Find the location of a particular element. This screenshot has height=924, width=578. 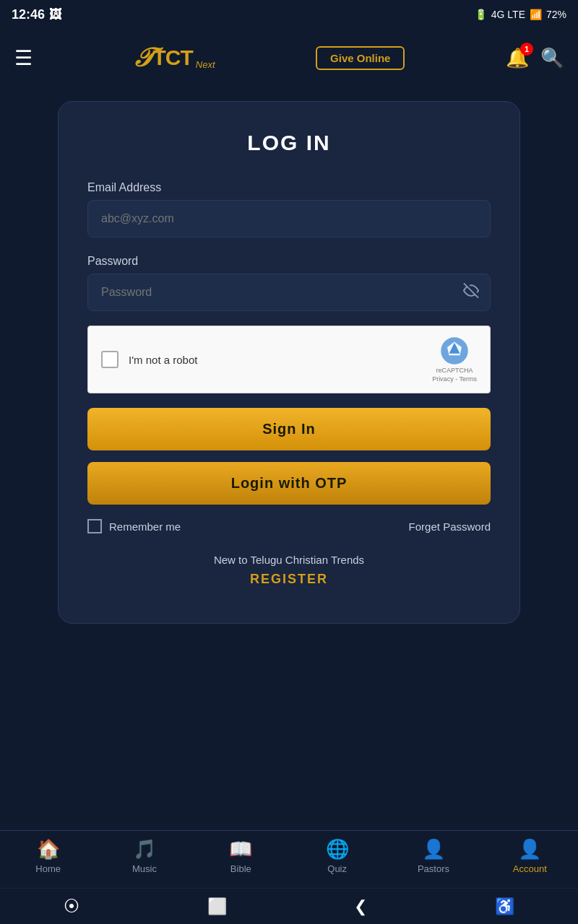

battery-percentage: 72% is located at coordinates (556, 14).